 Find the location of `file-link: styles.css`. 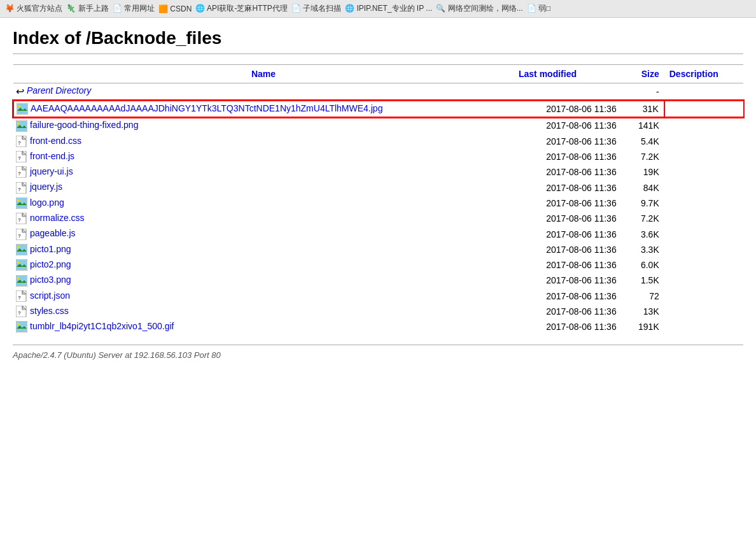

file-link: styles.css is located at coordinates (50, 311).